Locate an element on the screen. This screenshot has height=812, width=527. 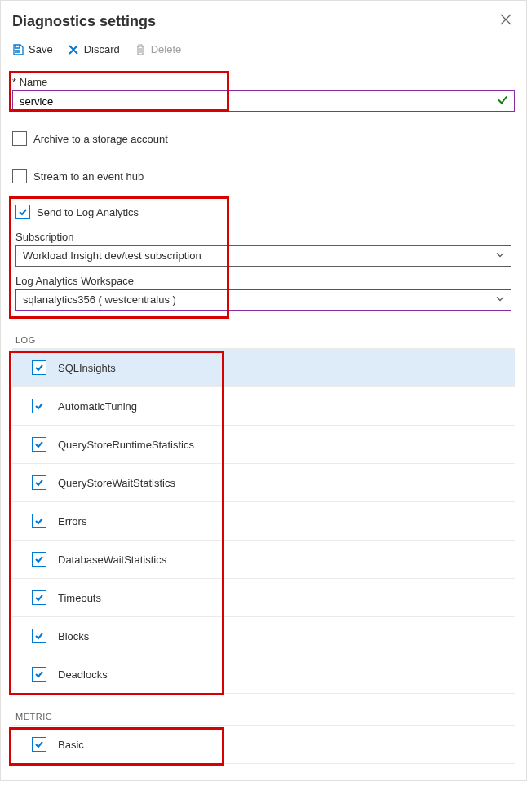
workspace-label: Log Analytics Workspace is located at coordinates (264, 280).